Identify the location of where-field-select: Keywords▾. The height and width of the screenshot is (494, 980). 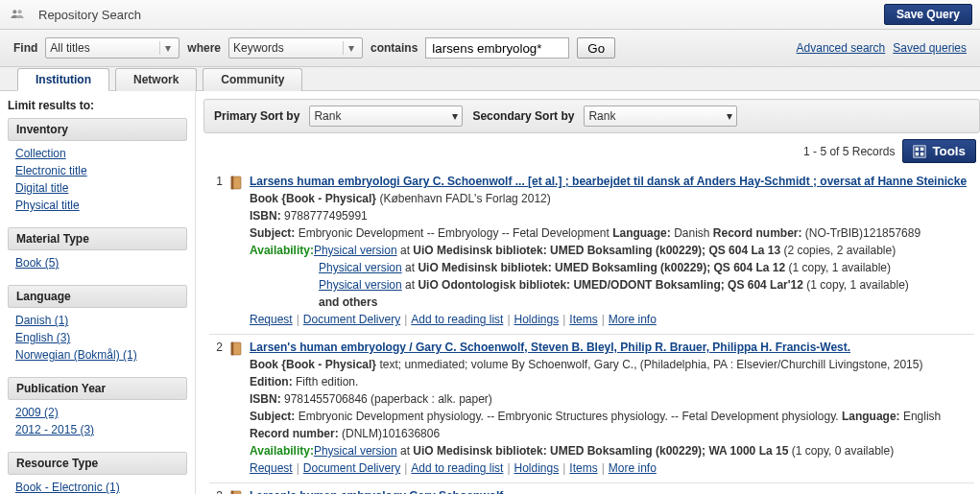
(296, 48).